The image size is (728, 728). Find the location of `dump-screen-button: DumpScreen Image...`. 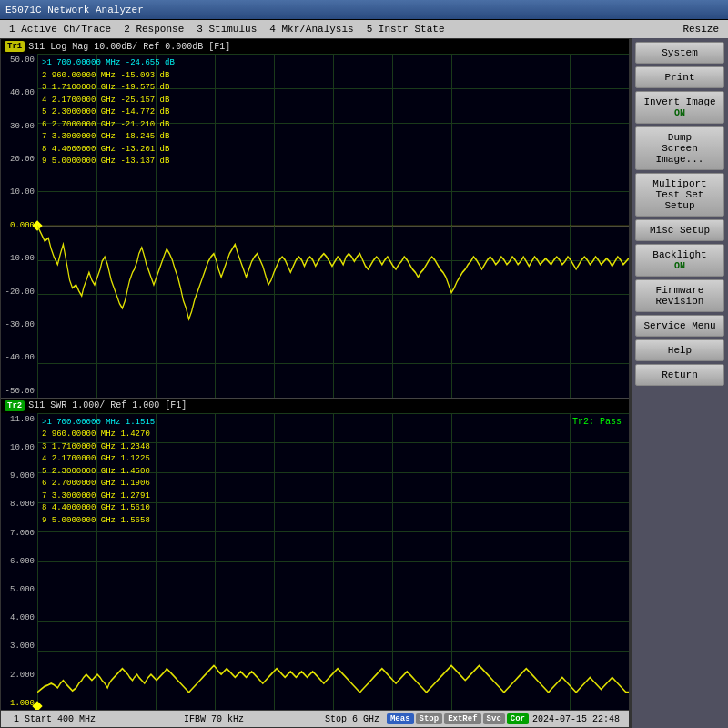

dump-screen-button: DumpScreen Image... is located at coordinates (680, 148).